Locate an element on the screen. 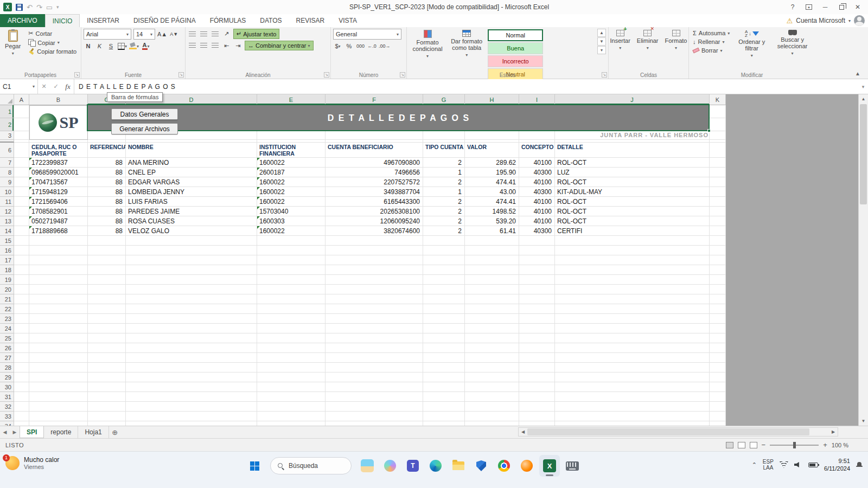 The image size is (868, 488). data-cell: 12060095240 is located at coordinates (374, 221).